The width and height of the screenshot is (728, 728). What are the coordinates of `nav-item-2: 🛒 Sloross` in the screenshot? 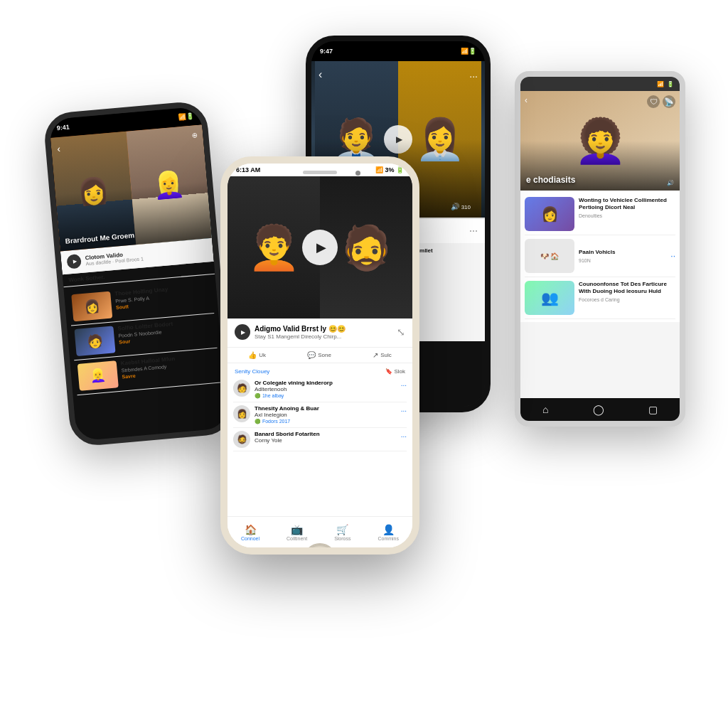 It's located at (343, 532).